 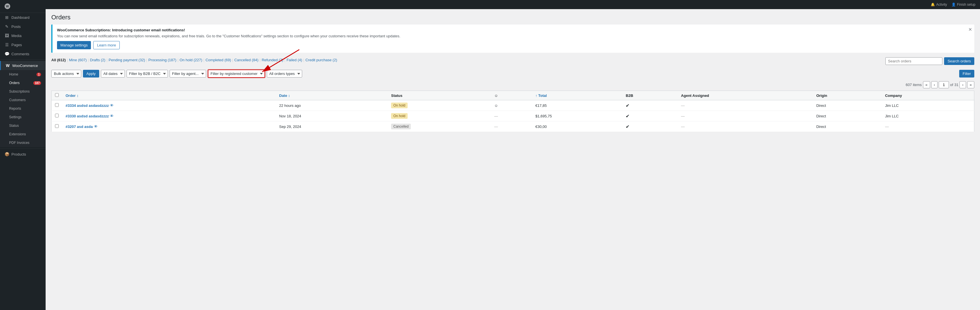 What do you see at coordinates (98, 60) in the screenshot?
I see `tab-drafts: Drafts (2)` at bounding box center [98, 60].